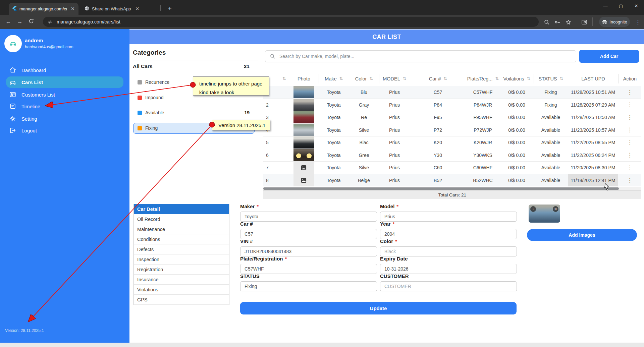 The height and width of the screenshot is (347, 644). Describe the element at coordinates (448, 251) in the screenshot. I see `input-color: Black` at that location.